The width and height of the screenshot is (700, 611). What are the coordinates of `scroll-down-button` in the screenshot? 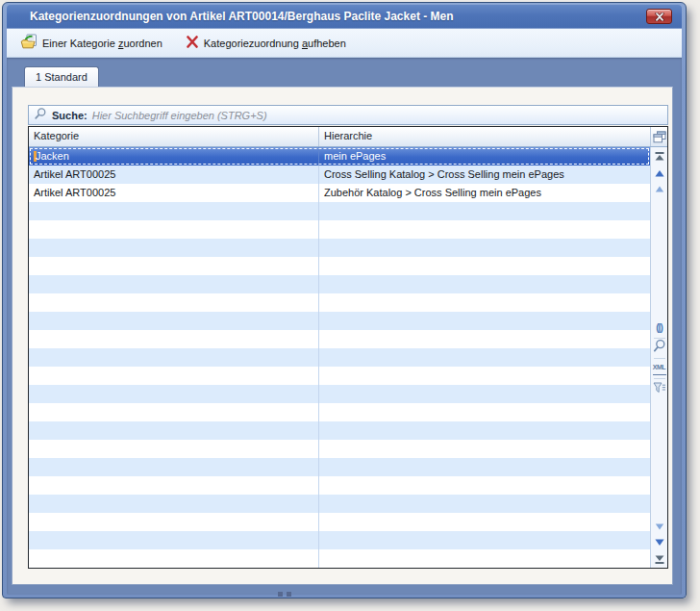 It's located at (660, 542).